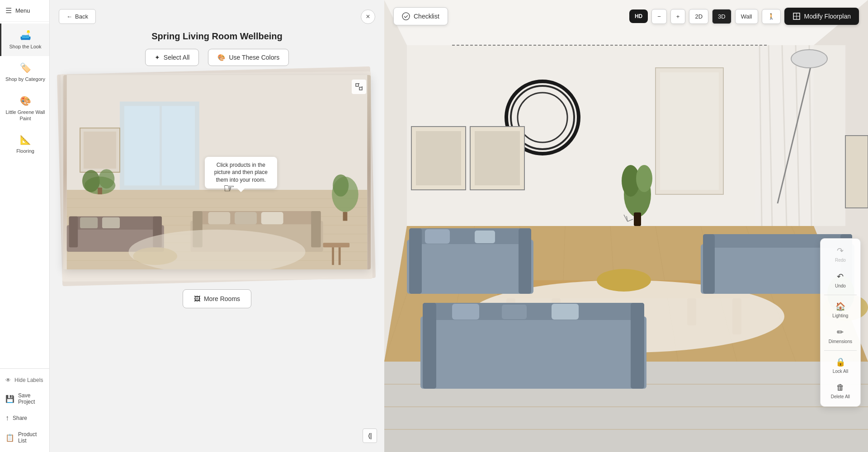  Describe the element at coordinates (840, 335) in the screenshot. I see `dimensions-button: ✏ Dimensions` at that location.